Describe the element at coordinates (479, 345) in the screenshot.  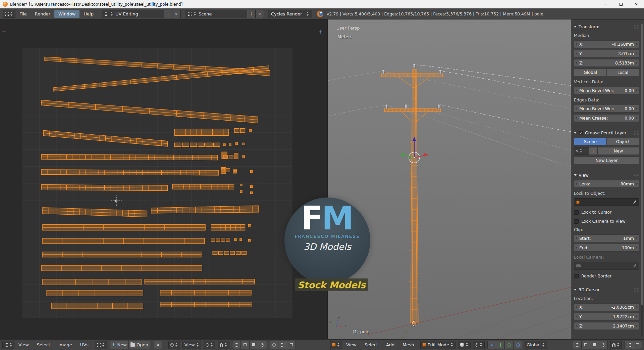
I see `pivot-point-dropdown` at that location.